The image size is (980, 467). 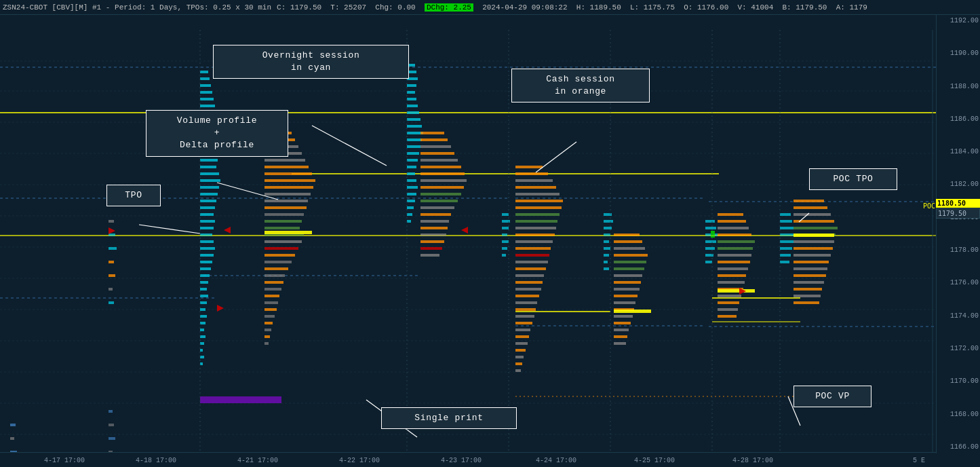 I want to click on chart-title: ZSN24-CBOT [CBV][M] #1 - Period: 1 Days,…, so click(x=137, y=7).